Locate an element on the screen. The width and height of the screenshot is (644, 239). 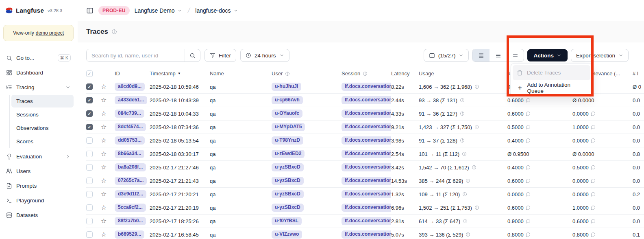
sidebar-item-tracing: Tracing is located at coordinates (38, 87).